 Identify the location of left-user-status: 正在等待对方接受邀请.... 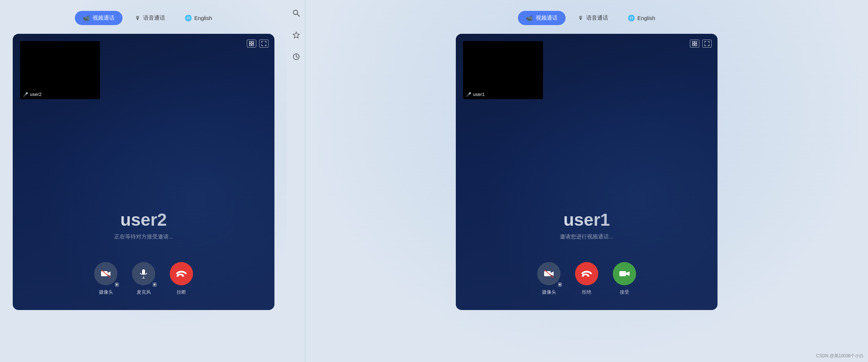
(144, 237).